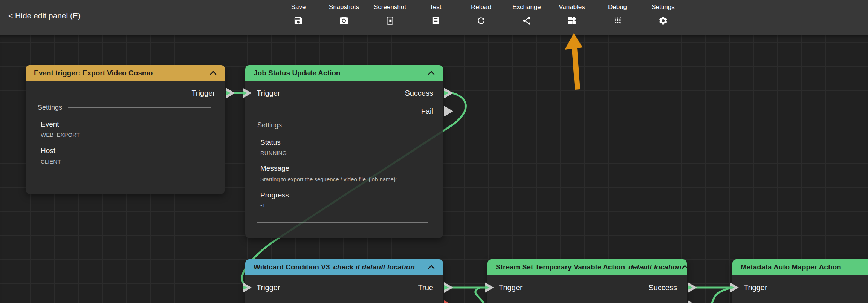  Describe the element at coordinates (344, 152) in the screenshot. I see `node-job-status-update: Job Status Update Action Trigger Success…` at that location.